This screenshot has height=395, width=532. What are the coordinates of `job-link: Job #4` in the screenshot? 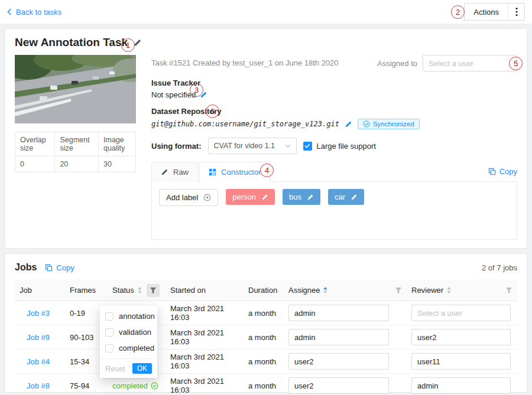 It's located at (38, 361).